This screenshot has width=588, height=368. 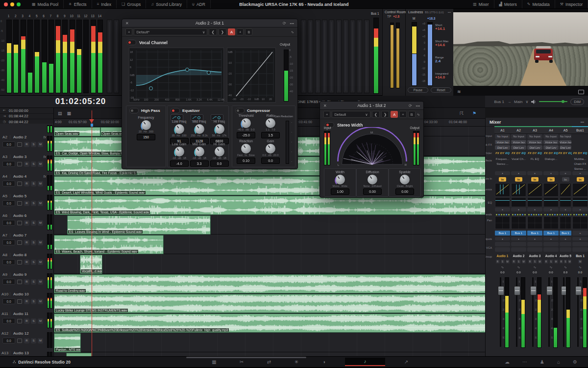 What do you see at coordinates (6, 4) in the screenshot?
I see `close-window-icon` at bounding box center [6, 4].